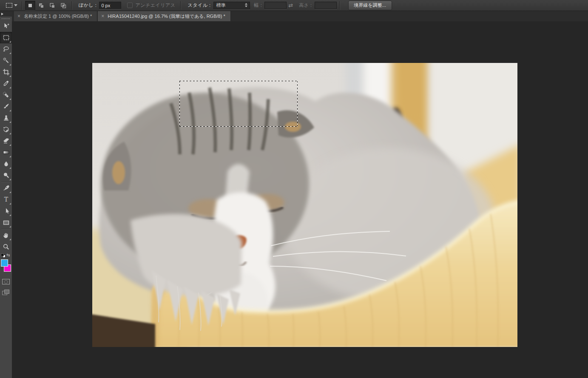  Describe the element at coordinates (6, 141) in the screenshot. I see `eraser-tool-icon` at that location.